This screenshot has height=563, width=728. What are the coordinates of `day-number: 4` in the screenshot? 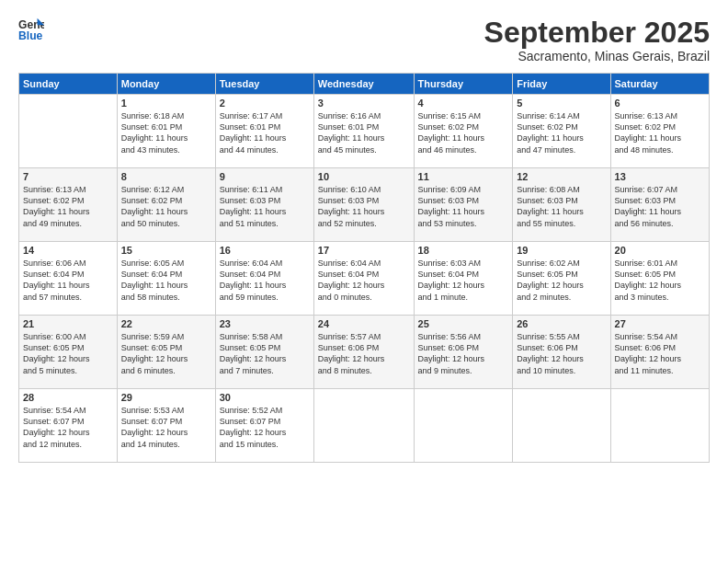 It's located at (463, 103).